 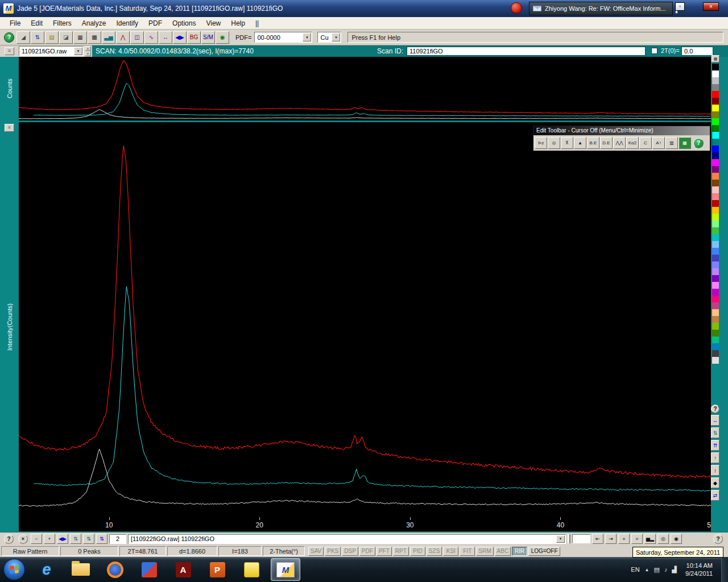 I want to click on status-button-sav: SAV, so click(x=316, y=551).